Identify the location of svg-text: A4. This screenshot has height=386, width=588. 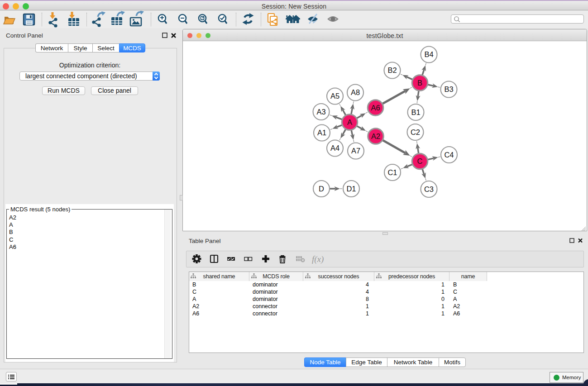
(335, 148).